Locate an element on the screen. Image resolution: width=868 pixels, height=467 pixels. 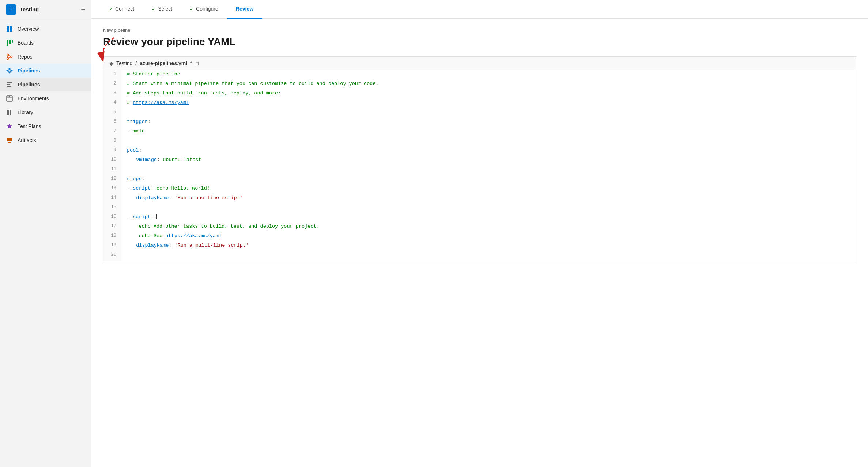
file-header: ◆ Testing / azure-pipelines.yml * ⊓ is located at coordinates (480, 63).